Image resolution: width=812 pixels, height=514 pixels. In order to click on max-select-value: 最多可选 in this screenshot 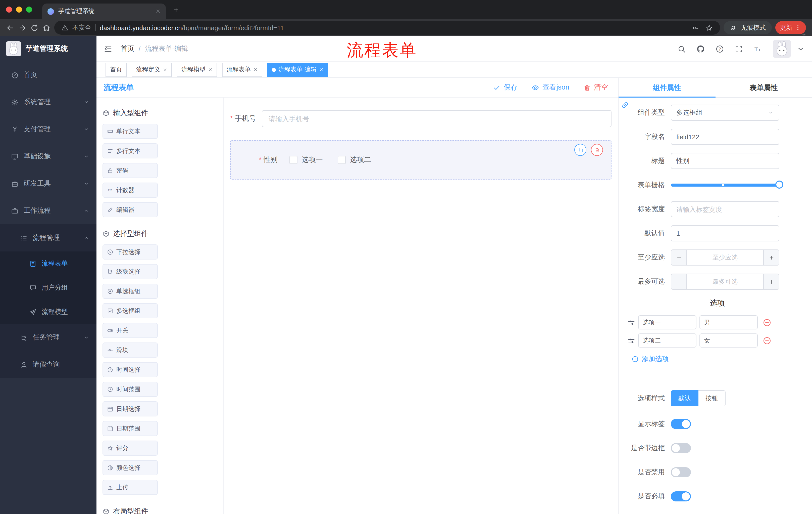, I will do `click(725, 281)`.